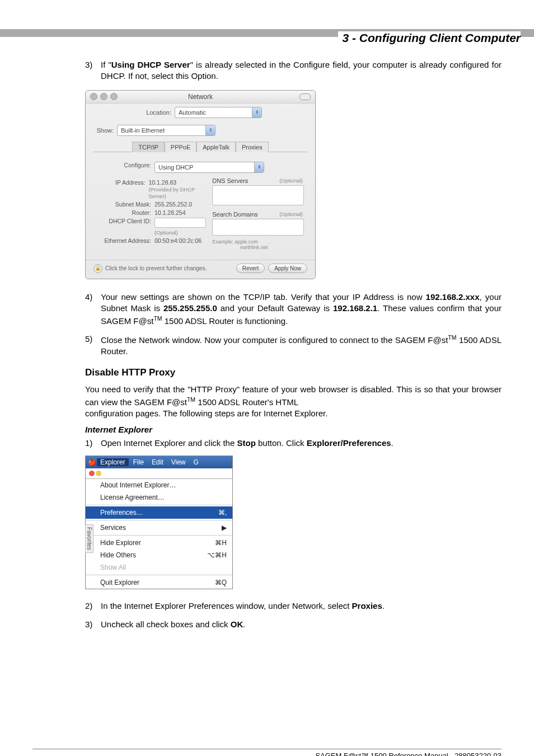 The image size is (534, 756). I want to click on menu-explorer: Explorer, so click(113, 462).